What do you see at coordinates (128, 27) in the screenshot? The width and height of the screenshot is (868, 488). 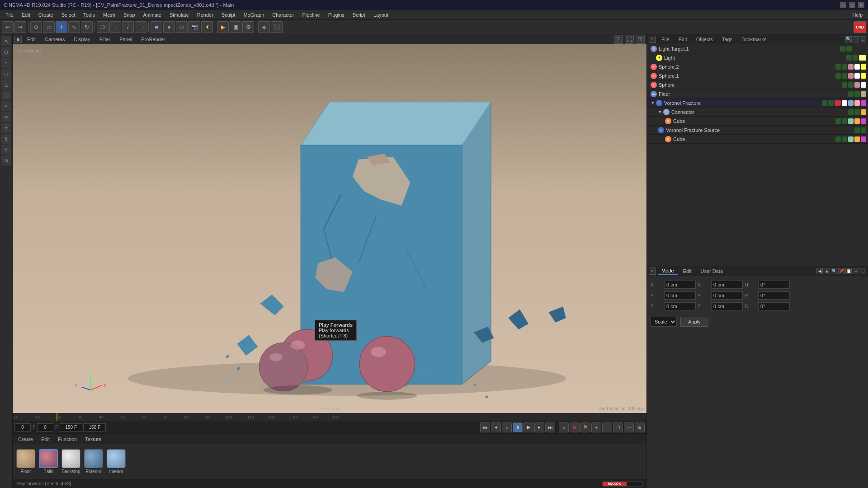 I see `edges-mode-btn: /` at bounding box center [128, 27].